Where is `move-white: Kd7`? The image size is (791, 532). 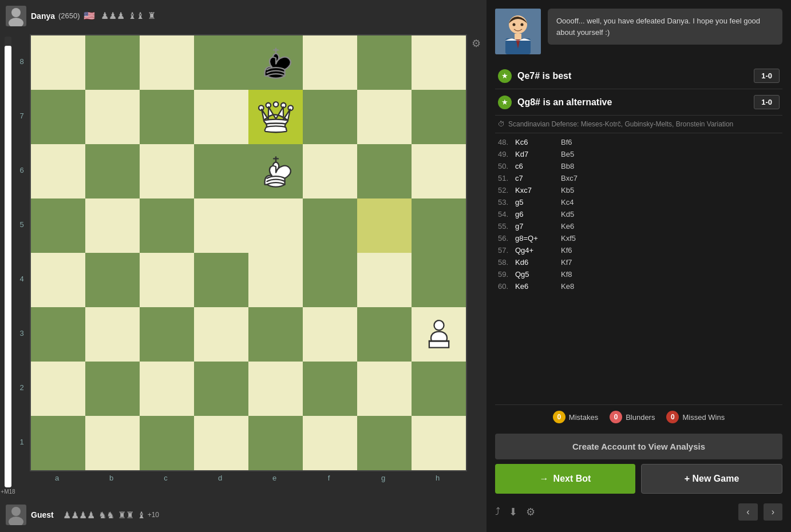
move-white: Kd7 is located at coordinates (538, 154).